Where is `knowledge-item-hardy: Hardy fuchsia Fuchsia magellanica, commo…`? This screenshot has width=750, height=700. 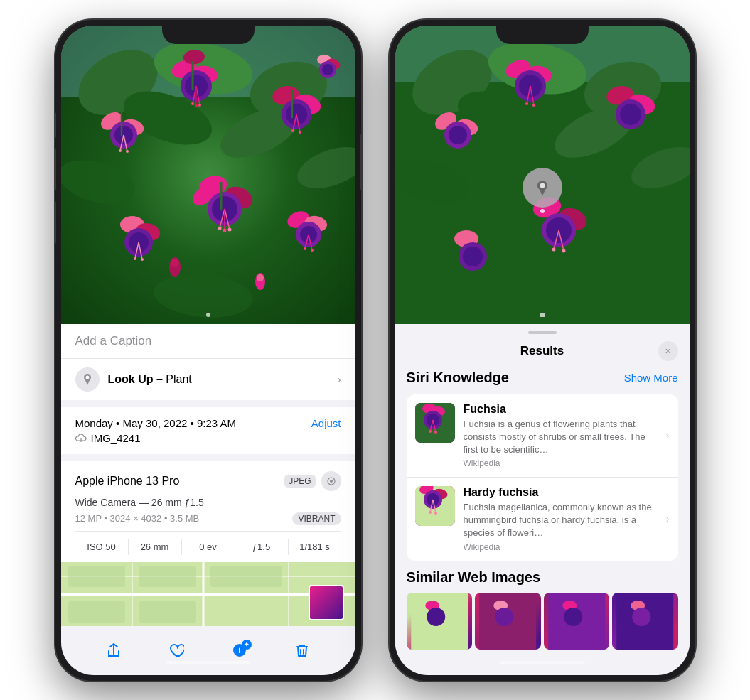 knowledge-item-hardy: Hardy fuchsia Fuchsia magellanica, commo… is located at coordinates (542, 519).